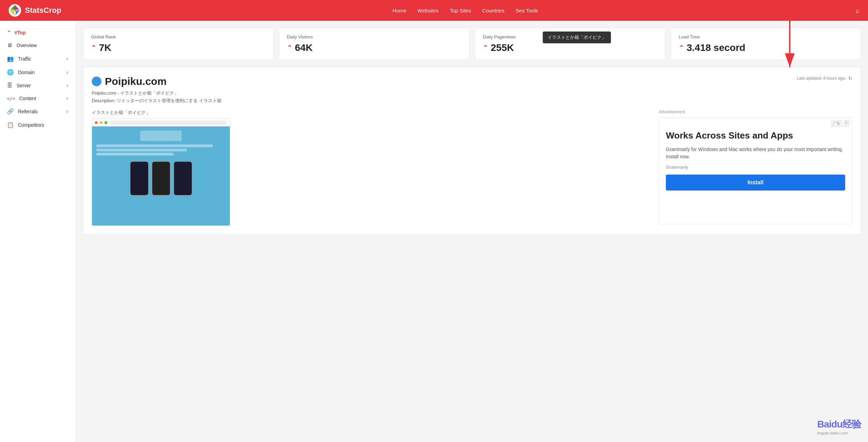  What do you see at coordinates (20, 33) in the screenshot?
I see `sidebar-top-label: #Top` at bounding box center [20, 33].